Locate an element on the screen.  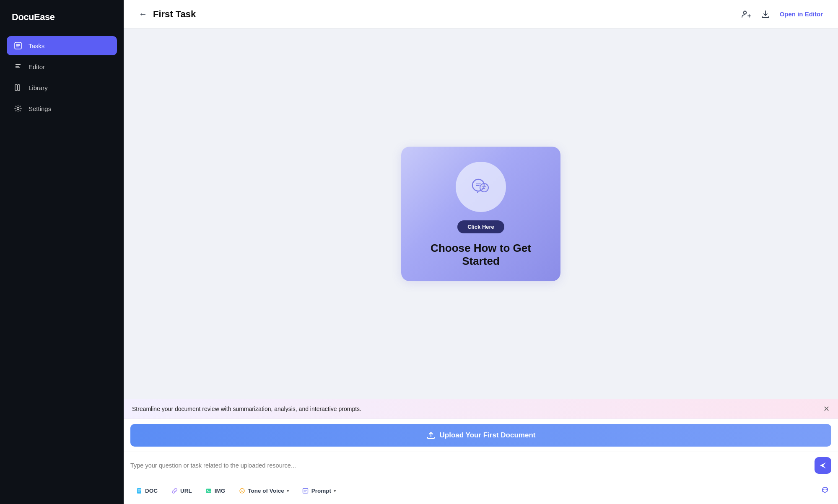
editor-icon is located at coordinates (18, 67).